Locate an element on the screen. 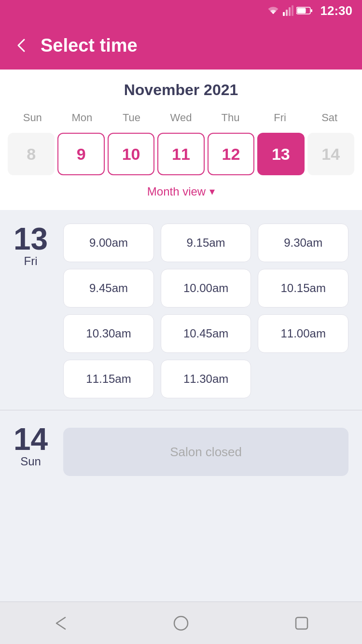  time-slot: 11.00am is located at coordinates (303, 334).